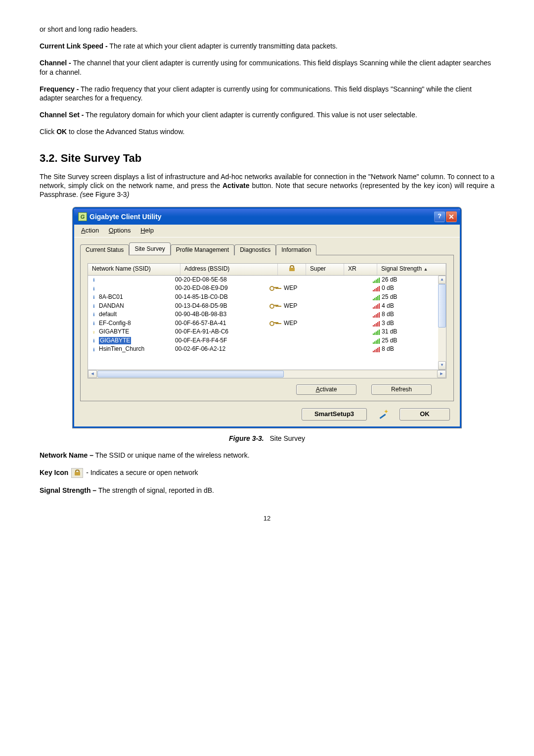  What do you see at coordinates (411, 269) in the screenshot?
I see `col-signal-strength: Signal Strength ▲` at bounding box center [411, 269].